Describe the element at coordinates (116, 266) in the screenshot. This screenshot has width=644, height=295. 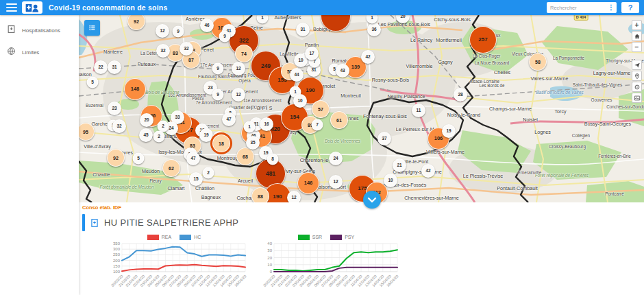
I see `svg-text: 150` at that location.